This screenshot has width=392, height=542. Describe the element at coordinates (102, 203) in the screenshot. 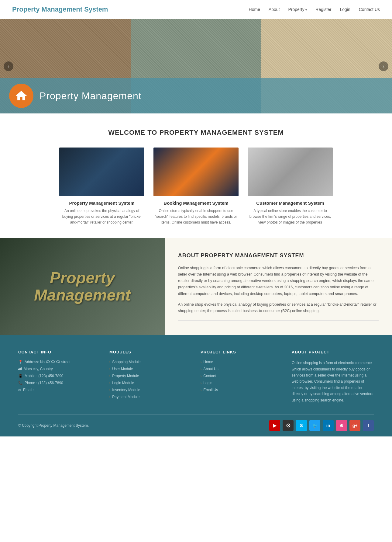

I see `card-title-1: Property Management System` at that location.